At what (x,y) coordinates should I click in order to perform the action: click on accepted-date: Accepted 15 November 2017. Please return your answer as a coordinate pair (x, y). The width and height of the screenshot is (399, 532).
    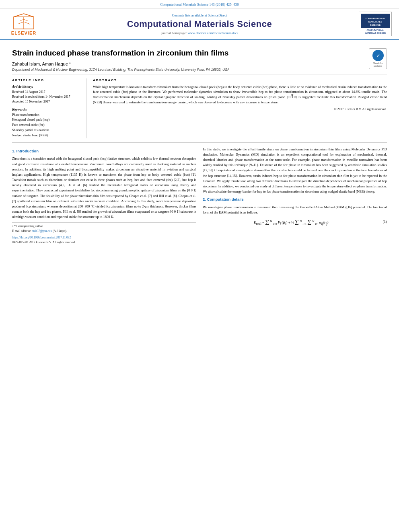
    Looking at the image, I should click on (47, 102).